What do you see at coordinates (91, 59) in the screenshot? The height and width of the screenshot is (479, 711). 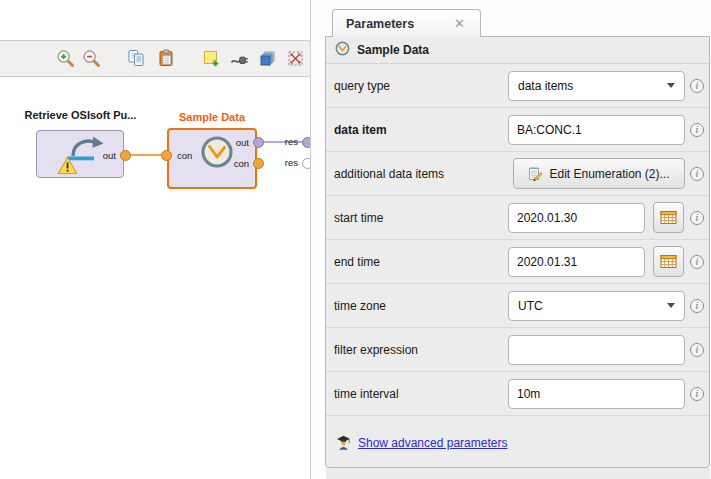 I see `zoom-out-icon` at bounding box center [91, 59].